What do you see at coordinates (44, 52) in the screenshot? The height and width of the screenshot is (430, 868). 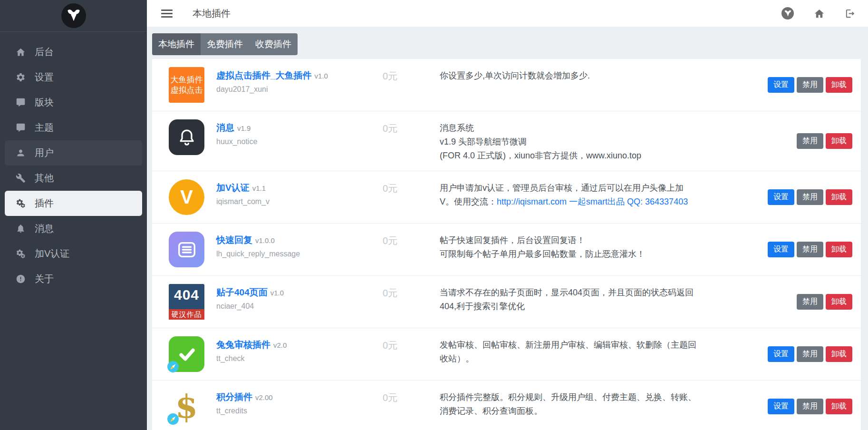 I see `sidebar-item-label: 后台` at bounding box center [44, 52].